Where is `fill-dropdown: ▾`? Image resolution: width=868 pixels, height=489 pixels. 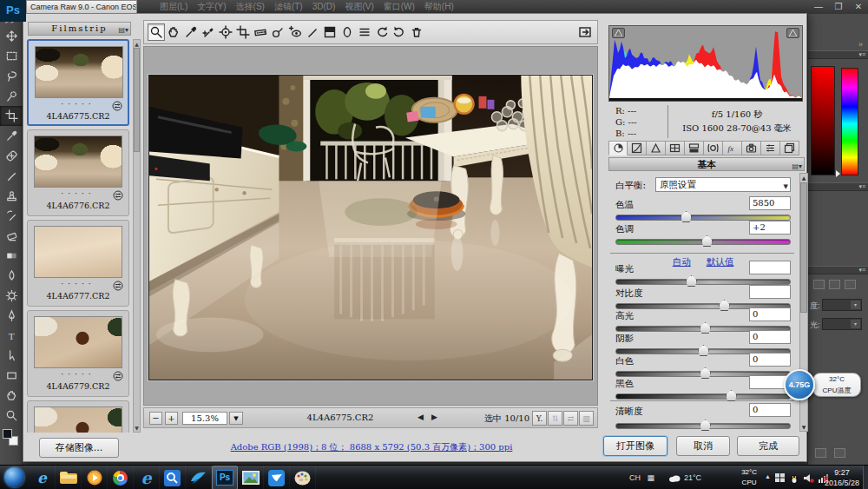
fill-dropdown: ▾ is located at coordinates (842, 324).